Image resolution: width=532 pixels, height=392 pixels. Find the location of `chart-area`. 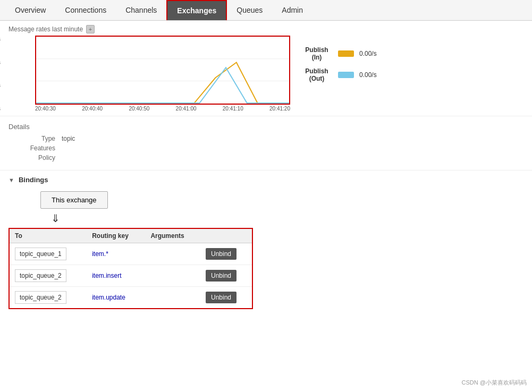

chart-area is located at coordinates (163, 70).